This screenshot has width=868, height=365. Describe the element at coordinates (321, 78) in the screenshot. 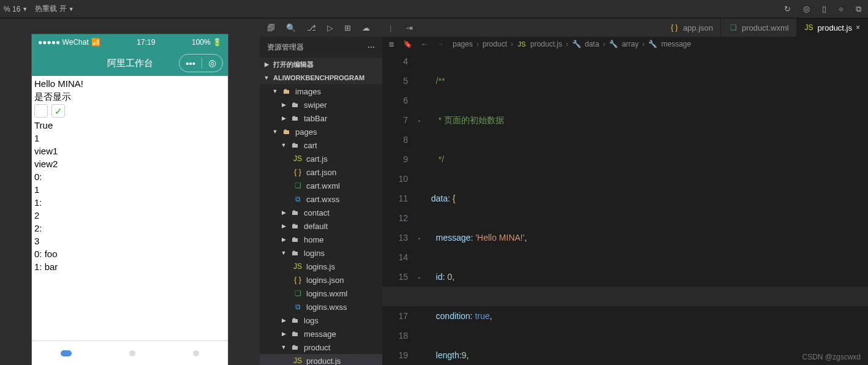

I see `section-project: ▼ALIWORKBENCHPROGRAM` at that location.